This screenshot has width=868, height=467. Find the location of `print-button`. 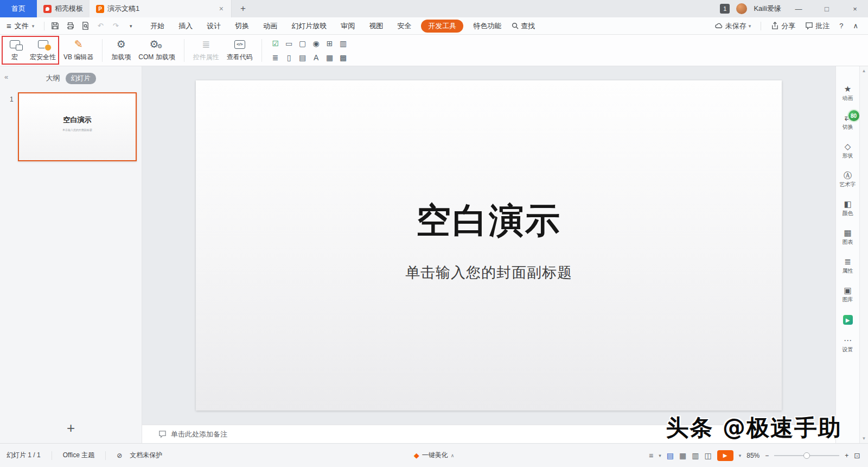

print-button is located at coordinates (70, 26).